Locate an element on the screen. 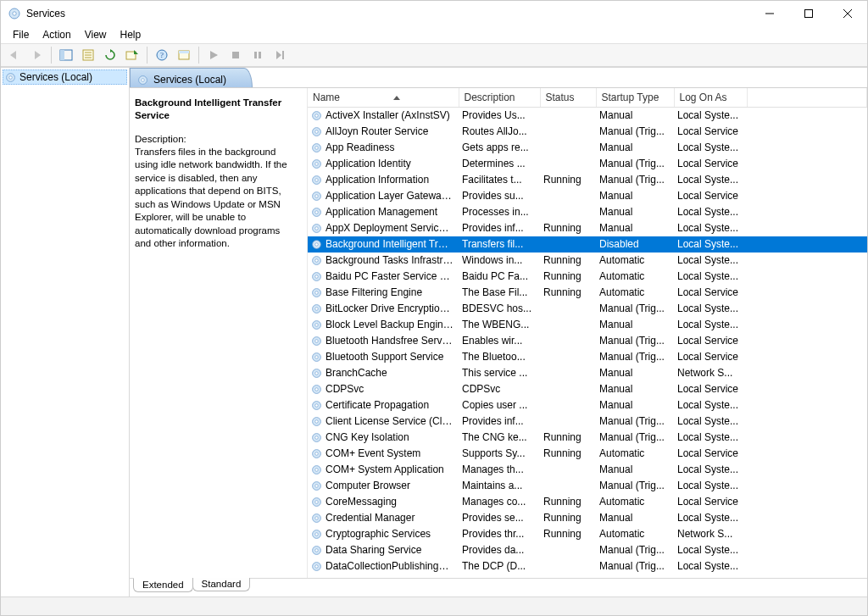  cell-description: BDESVC hos... is located at coordinates (499, 308).